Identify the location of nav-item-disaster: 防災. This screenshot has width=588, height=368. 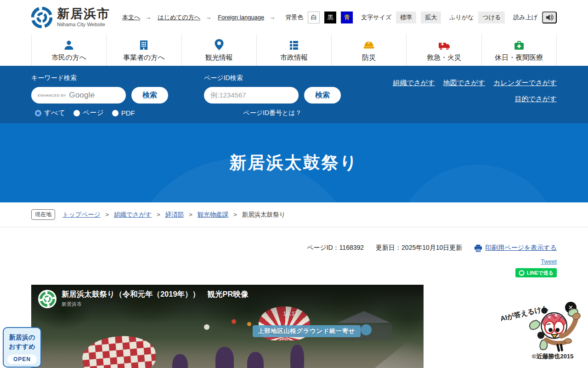
(368, 50).